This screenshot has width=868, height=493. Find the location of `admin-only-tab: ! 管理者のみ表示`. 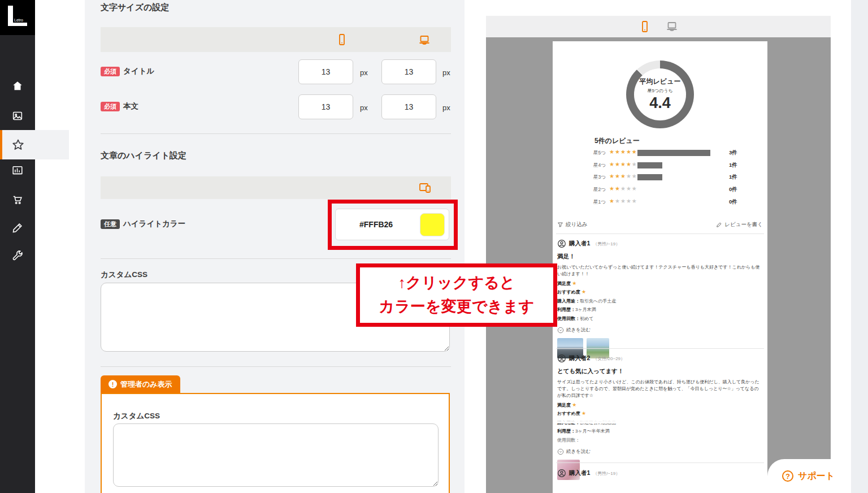

admin-only-tab: ! 管理者のみ表示 is located at coordinates (140, 384).